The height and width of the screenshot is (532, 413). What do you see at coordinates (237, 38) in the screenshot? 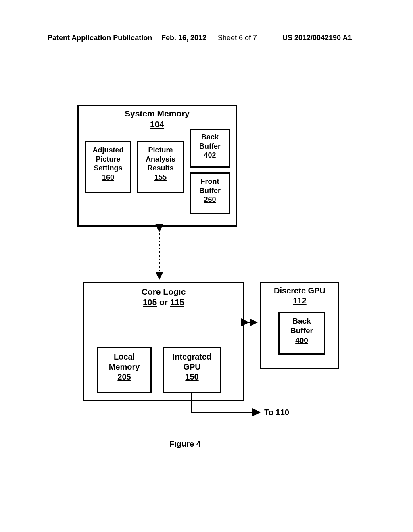
I see `header-sheet: Sheet 6 of 7` at bounding box center [237, 38].